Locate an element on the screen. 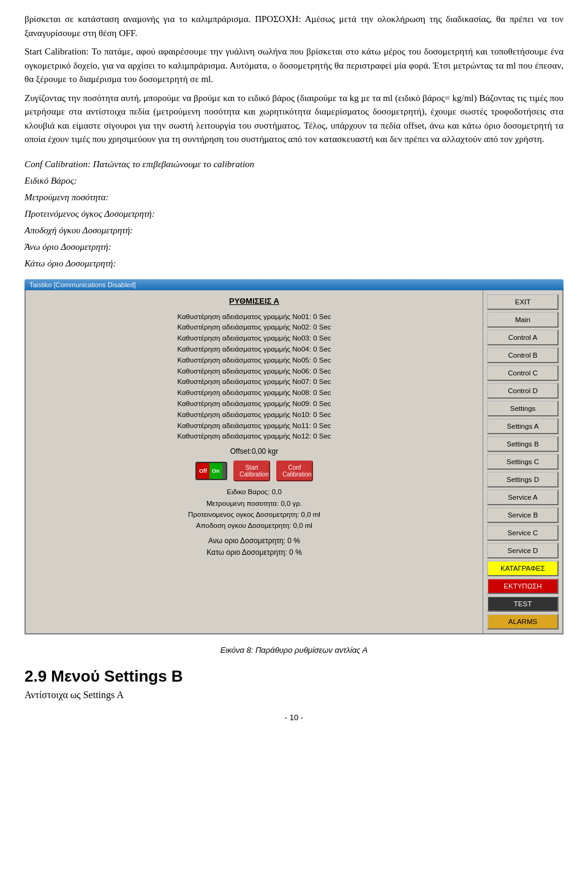 This screenshot has width=588, height=888. delay-line-9: Καθυστέρηση αδειάσματος γραμμής No09: 0 … is located at coordinates (254, 404).